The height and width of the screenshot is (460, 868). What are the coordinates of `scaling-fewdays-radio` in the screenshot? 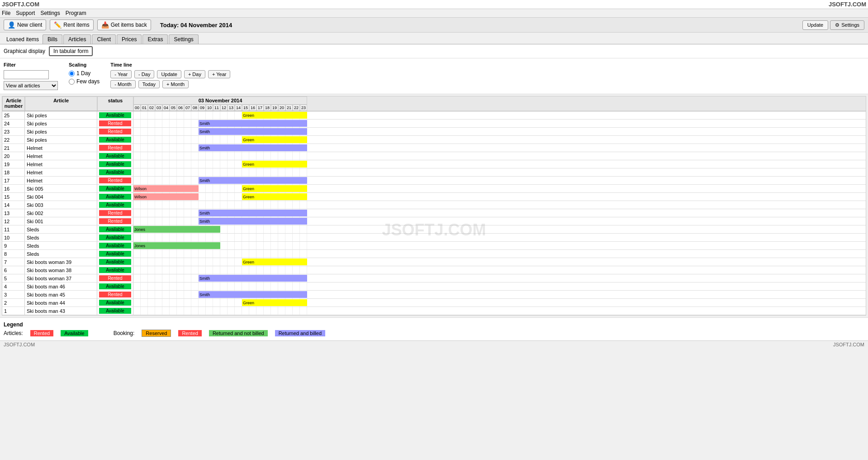 It's located at (71, 81).